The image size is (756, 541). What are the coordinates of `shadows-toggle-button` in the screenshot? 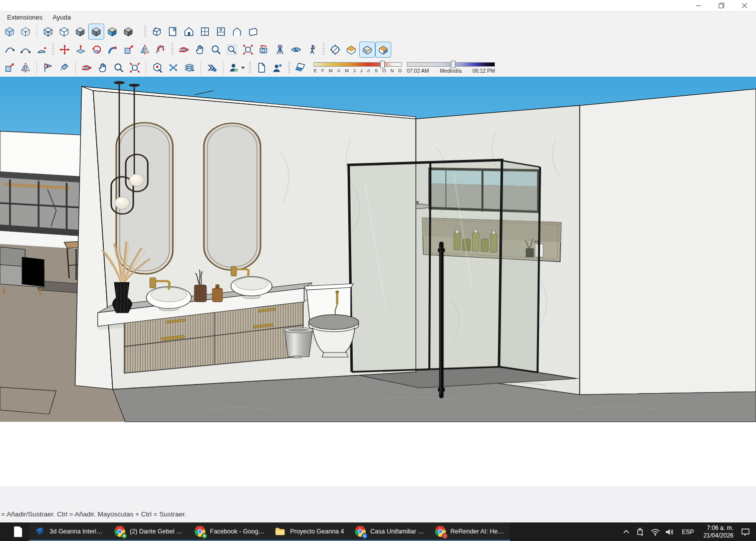 It's located at (301, 68).